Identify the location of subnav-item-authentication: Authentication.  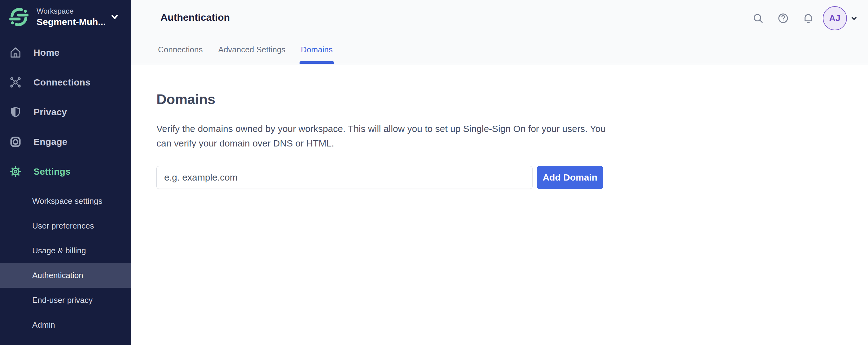
(66, 275).